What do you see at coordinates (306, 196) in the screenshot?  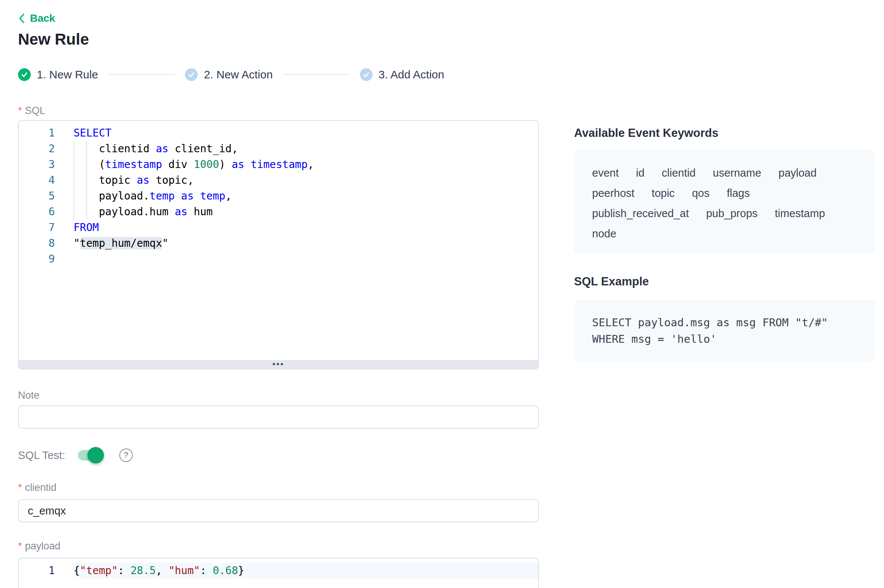 I see `code-line-content: payload.temp as temp,` at bounding box center [306, 196].